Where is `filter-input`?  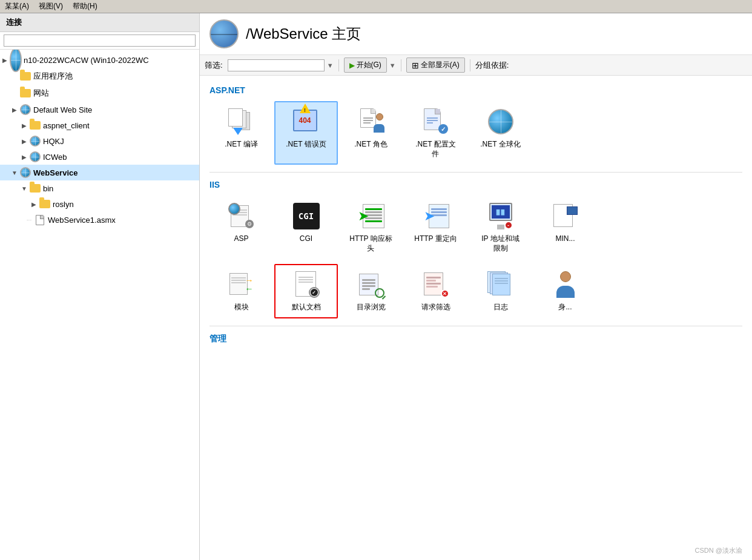 filter-input is located at coordinates (276, 65).